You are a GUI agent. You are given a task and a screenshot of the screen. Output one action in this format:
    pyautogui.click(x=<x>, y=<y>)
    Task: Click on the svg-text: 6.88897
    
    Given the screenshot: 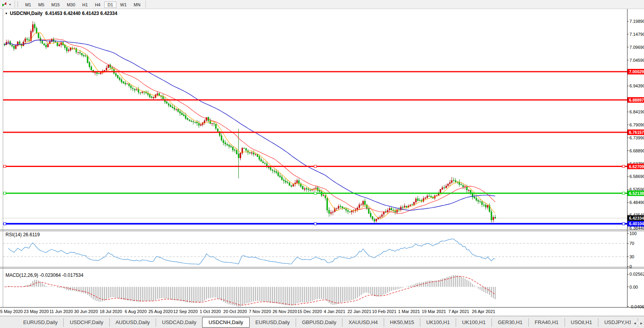 What is the action you would take?
    pyautogui.click(x=637, y=100)
    